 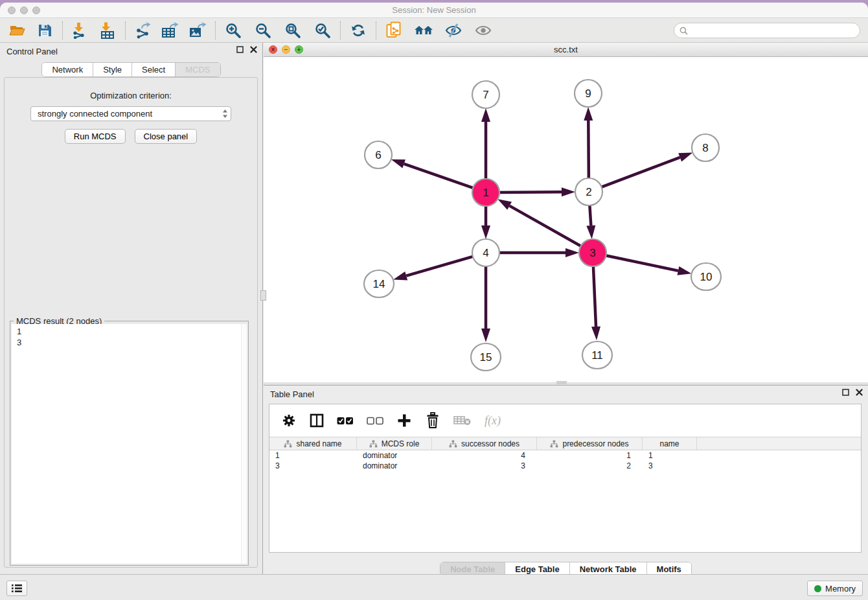 I want to click on canvas-scroll-handle, so click(x=562, y=382).